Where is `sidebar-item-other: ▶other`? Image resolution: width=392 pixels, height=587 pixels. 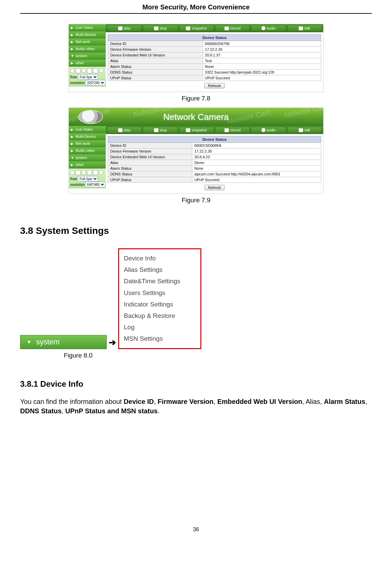
sidebar-item-other: ▶other is located at coordinates (87, 165).